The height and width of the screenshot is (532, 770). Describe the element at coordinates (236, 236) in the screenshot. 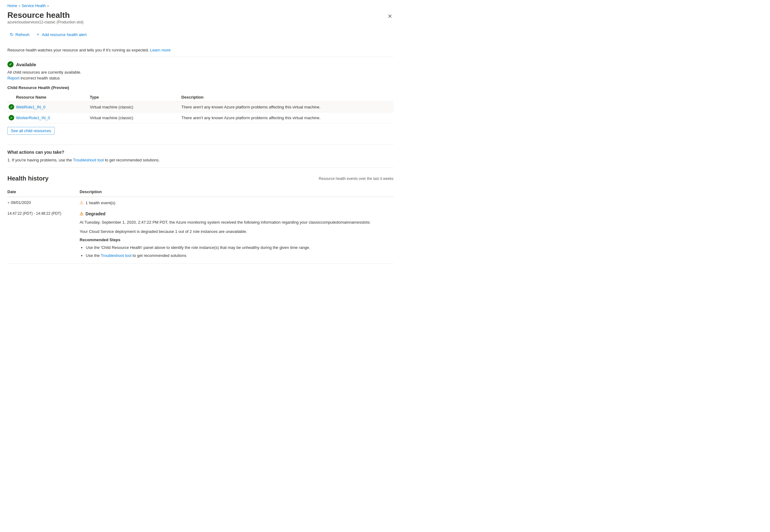

I see `detail-content-cell: ⚠ Degraded At Tuesday, September 1, 2020…` at that location.